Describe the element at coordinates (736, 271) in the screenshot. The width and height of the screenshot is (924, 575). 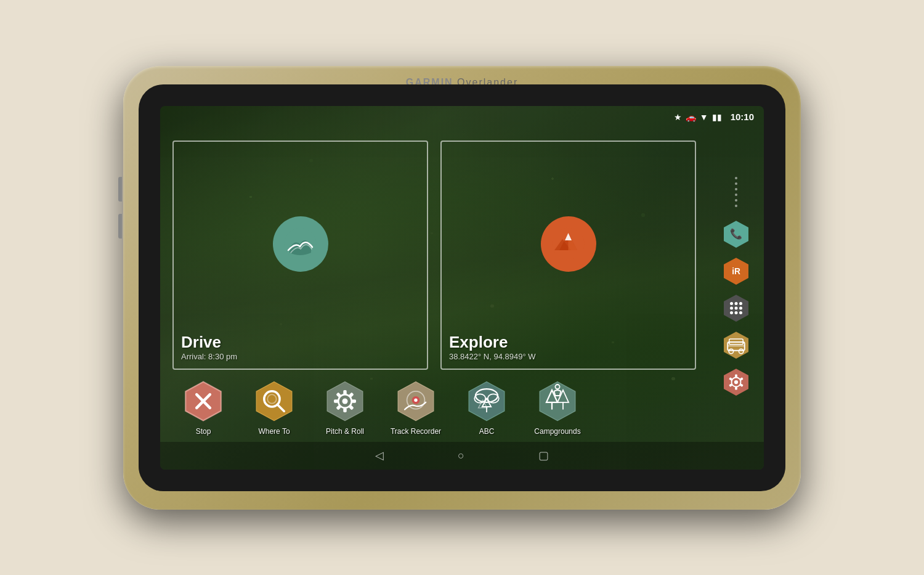
I see `svg-text: iR` at that location.